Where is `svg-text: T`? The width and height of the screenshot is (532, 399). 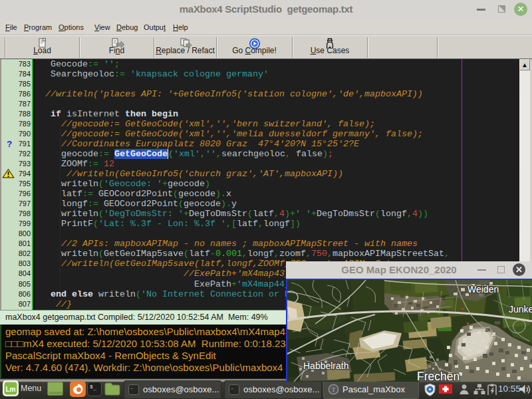 svg-text: T is located at coordinates (334, 390).